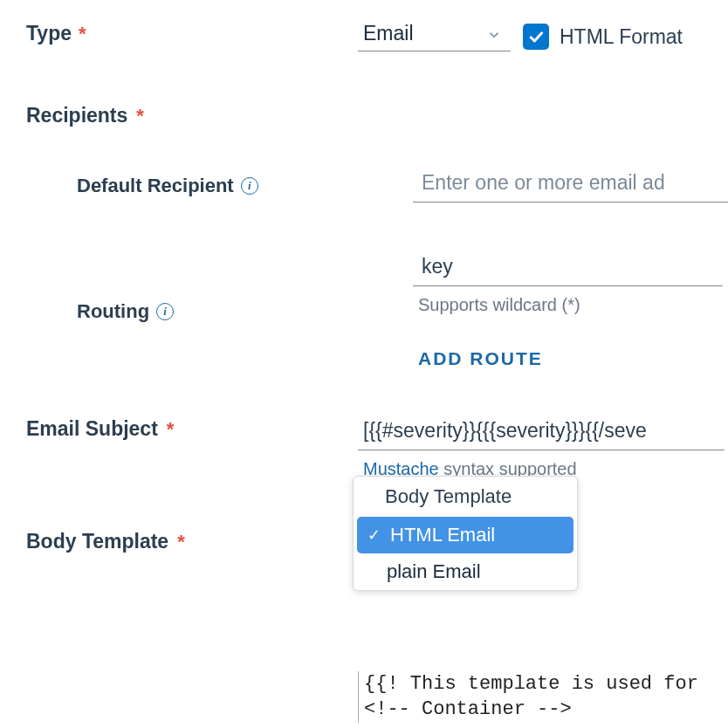 The width and height of the screenshot is (728, 728). Describe the element at coordinates (155, 186) in the screenshot. I see `default-recipient-label-text: Default Recipient` at that location.